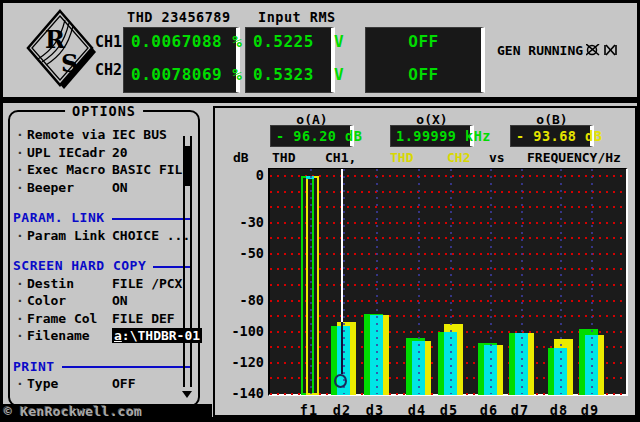  What do you see at coordinates (402, 158) in the screenshot?
I see `trace2-title: THD` at bounding box center [402, 158].